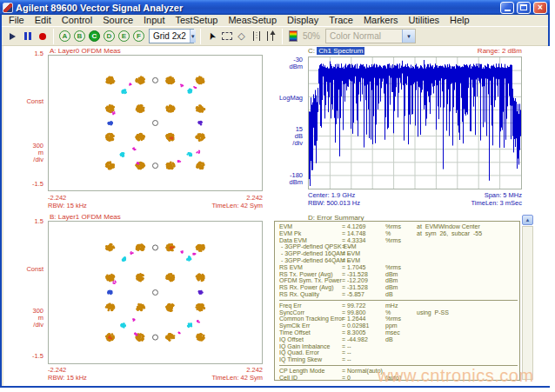  Describe the element at coordinates (364, 319) in the screenshot. I see `error-value: = 1.2644` at that location.